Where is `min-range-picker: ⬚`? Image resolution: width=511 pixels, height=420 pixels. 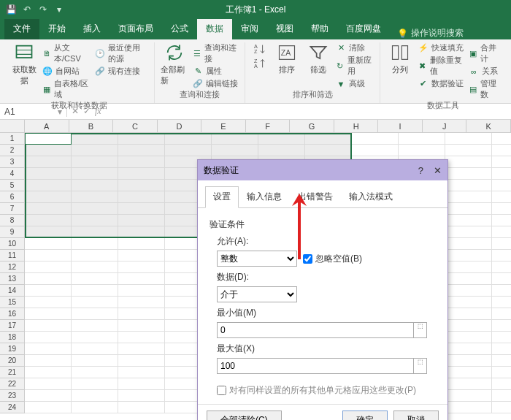
min-range-picker: ⬚ is located at coordinates (420, 330).